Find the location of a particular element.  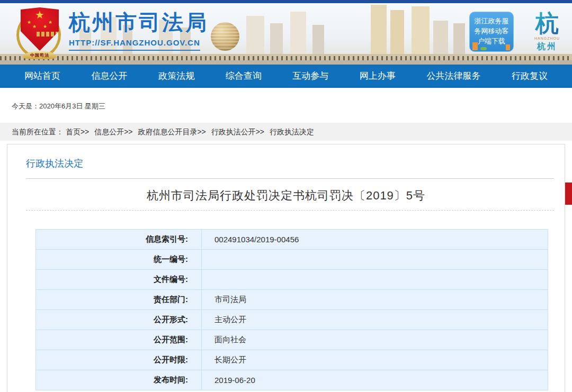

sphere-building-shape is located at coordinates (225, 37).